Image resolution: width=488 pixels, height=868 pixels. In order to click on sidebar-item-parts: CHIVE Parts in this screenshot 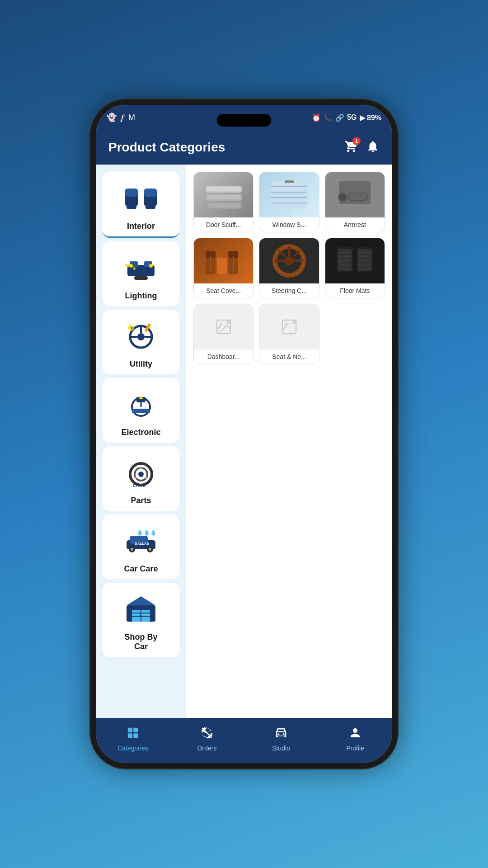, I will do `click(141, 478)`.